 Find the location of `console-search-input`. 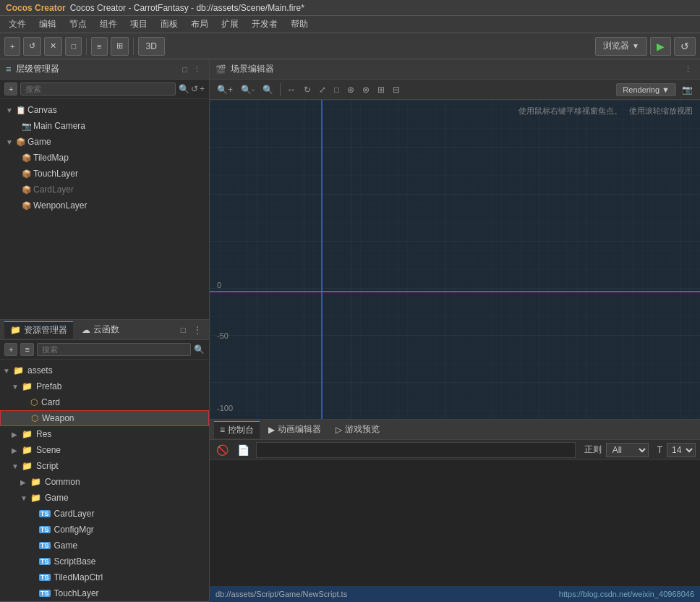

console-search-input is located at coordinates (416, 450).